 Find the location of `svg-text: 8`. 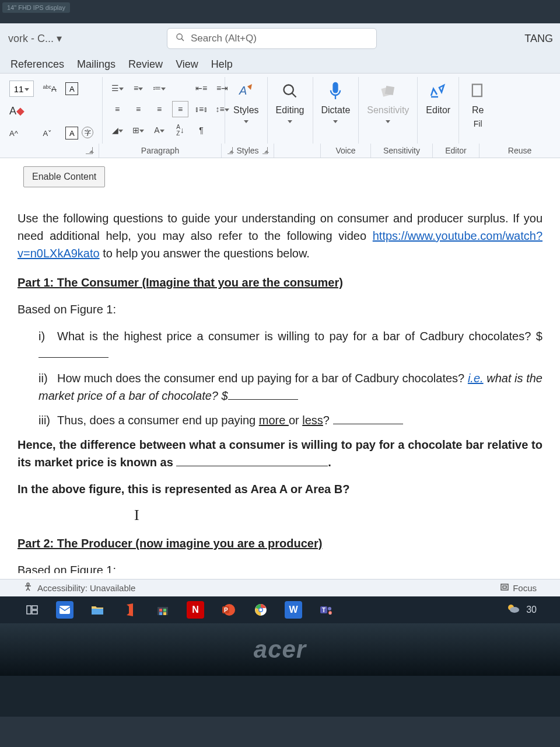

svg-text: 8 is located at coordinates (330, 613).